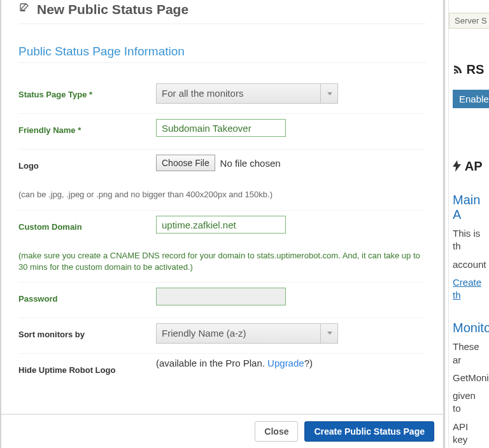 Image resolution: width=489 pixels, height=448 pixels. What do you see at coordinates (469, 378) in the screenshot?
I see `static-text: GetMoni` at bounding box center [469, 378].